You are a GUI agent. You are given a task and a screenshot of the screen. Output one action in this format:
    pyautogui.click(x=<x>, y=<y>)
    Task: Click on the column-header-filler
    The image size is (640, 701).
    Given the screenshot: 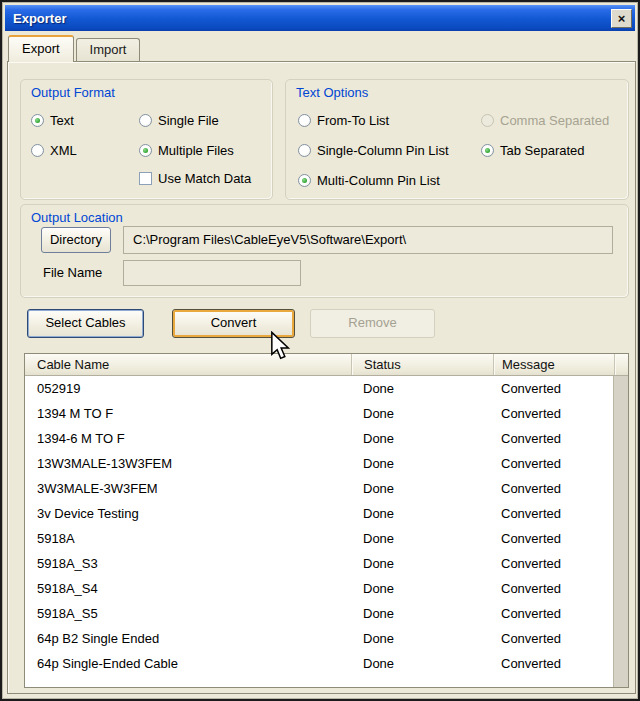 What is the action you would take?
    pyautogui.click(x=621, y=364)
    